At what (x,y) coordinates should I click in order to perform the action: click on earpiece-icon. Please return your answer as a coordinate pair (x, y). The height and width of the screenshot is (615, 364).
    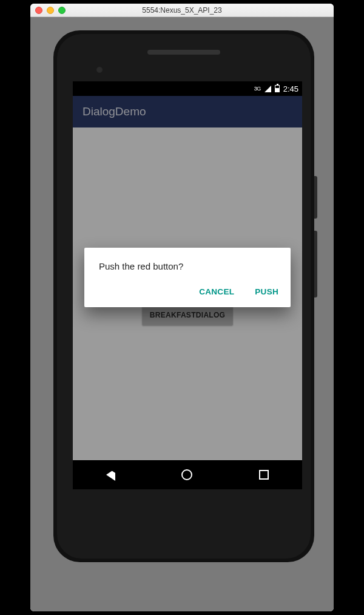
    Looking at the image, I should click on (184, 52).